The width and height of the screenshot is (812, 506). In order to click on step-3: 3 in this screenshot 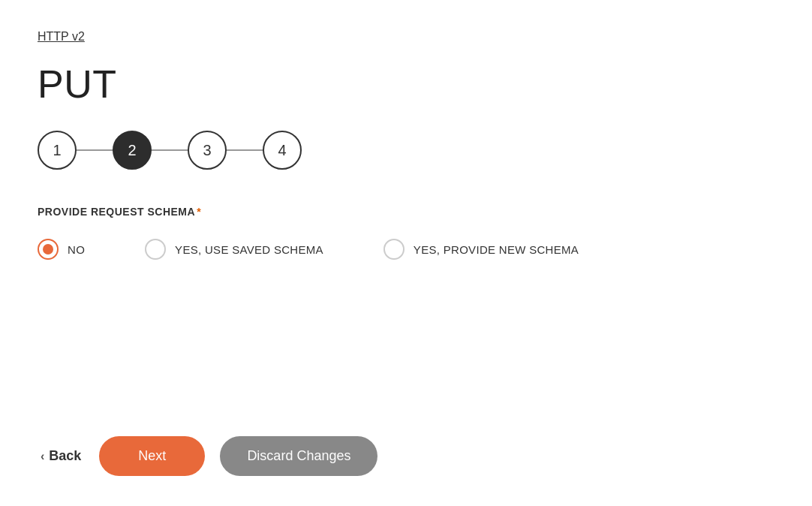, I will do `click(207, 150)`.